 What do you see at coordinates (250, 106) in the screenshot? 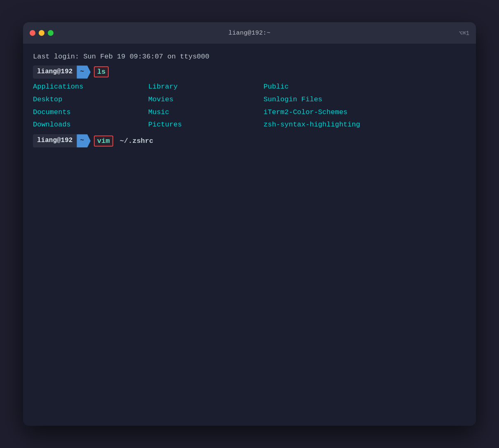
I see `ls-output: Applications Desktop Documents Downloads…` at bounding box center [250, 106].